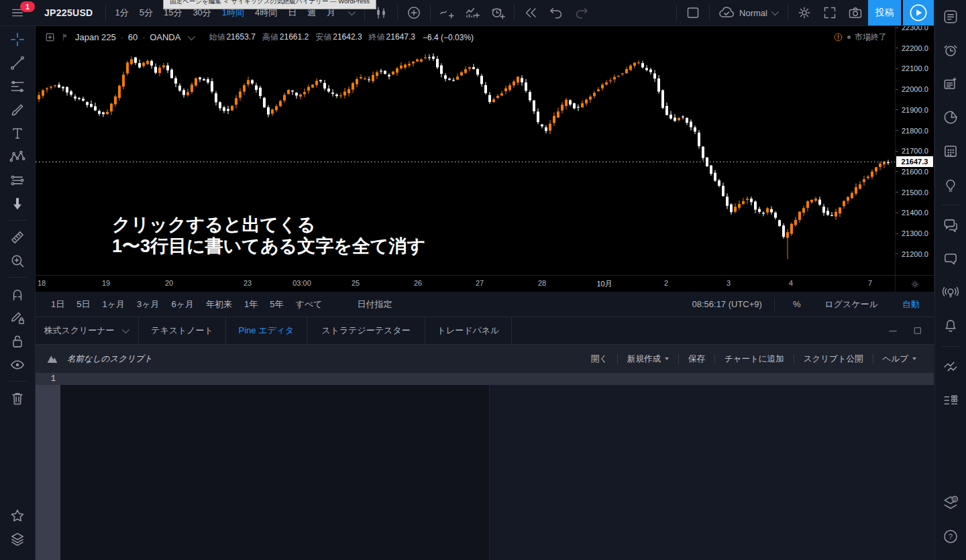  What do you see at coordinates (696, 359) in the screenshot?
I see `pine-menu-保存: 保存` at bounding box center [696, 359].